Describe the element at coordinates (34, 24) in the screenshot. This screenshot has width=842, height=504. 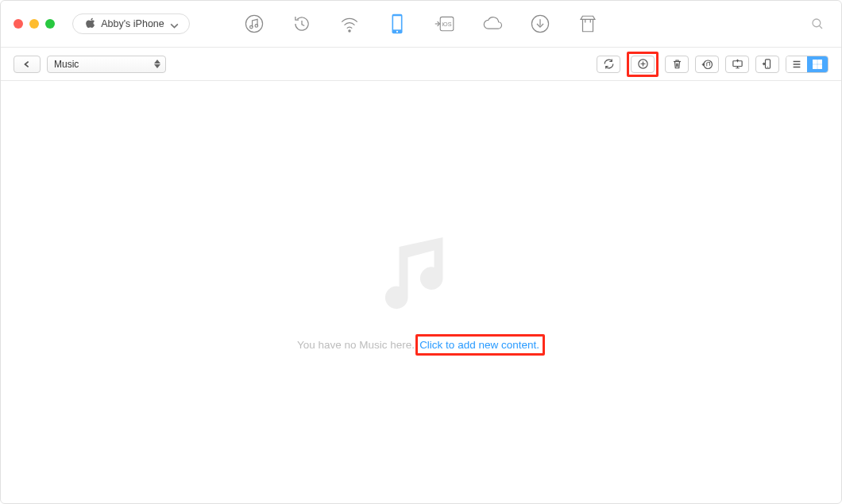
I see `window-controls` at that location.